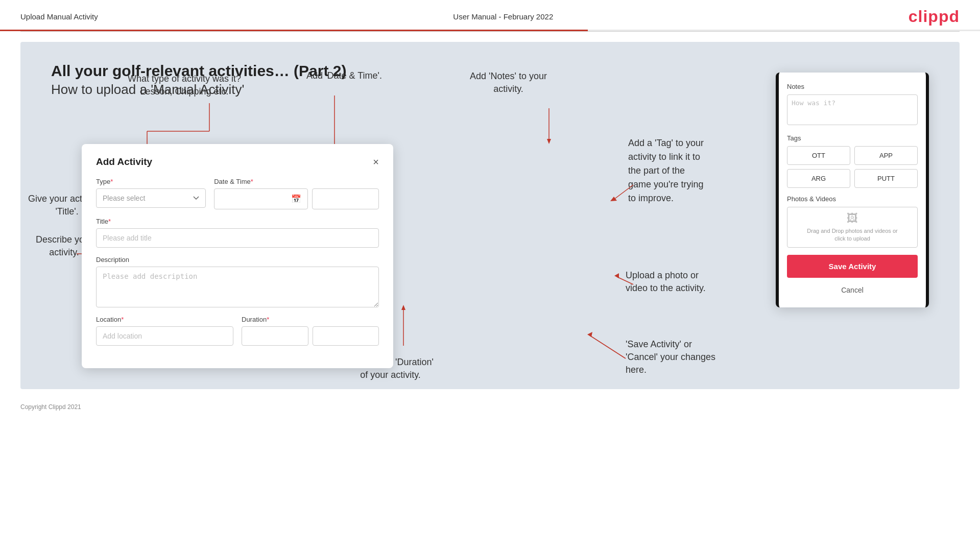 The width and height of the screenshot is (980, 551). Describe the element at coordinates (124, 162) in the screenshot. I see `modal-title: Add Activity` at that location.